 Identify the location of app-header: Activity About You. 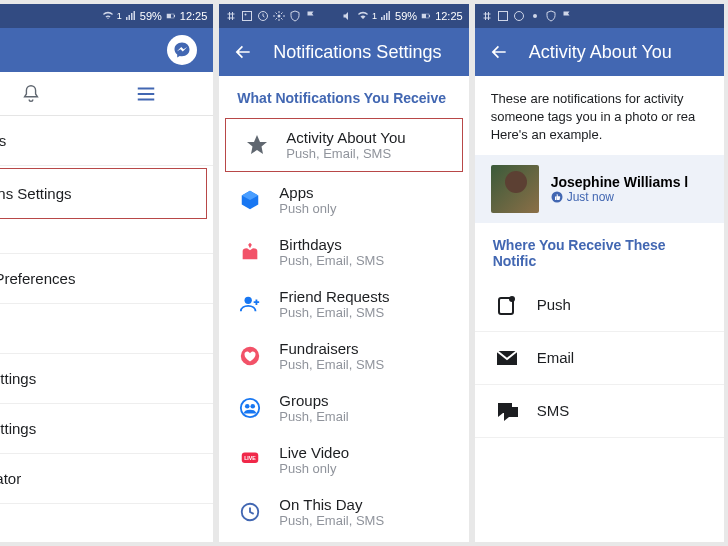
(600, 52).